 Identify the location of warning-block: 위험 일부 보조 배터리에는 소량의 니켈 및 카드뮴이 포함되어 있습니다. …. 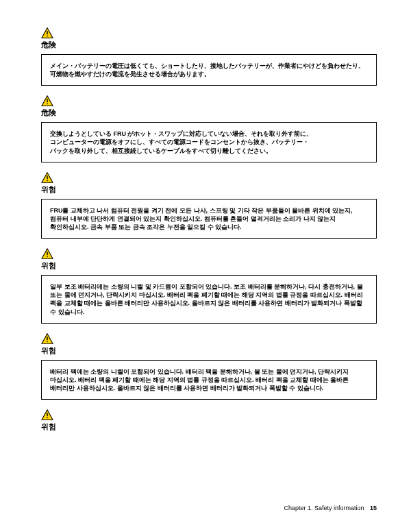
(209, 286).